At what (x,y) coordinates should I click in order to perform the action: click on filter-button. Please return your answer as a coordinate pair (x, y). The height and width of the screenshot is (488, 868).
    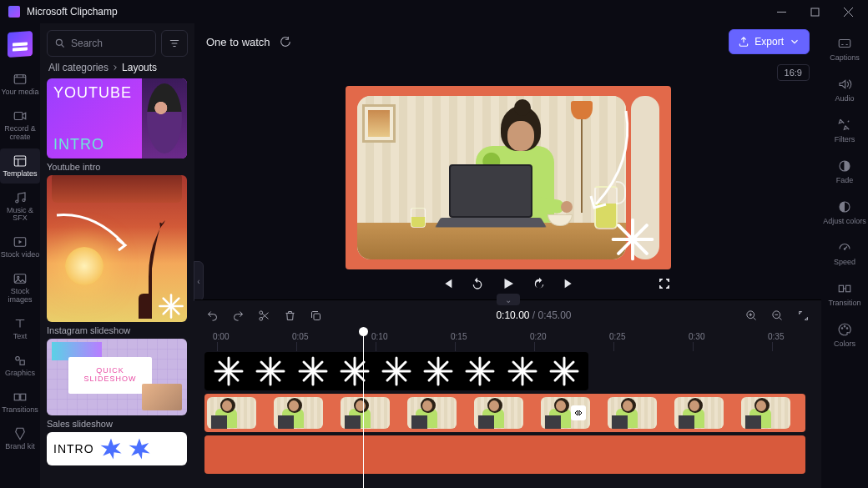
    Looking at the image, I should click on (174, 43).